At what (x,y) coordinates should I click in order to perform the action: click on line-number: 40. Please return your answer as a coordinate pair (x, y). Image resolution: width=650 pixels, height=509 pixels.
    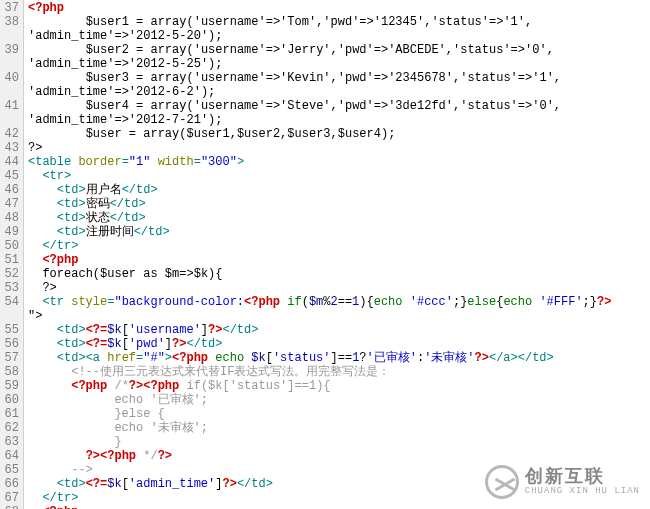
    Looking at the image, I should click on (10, 79).